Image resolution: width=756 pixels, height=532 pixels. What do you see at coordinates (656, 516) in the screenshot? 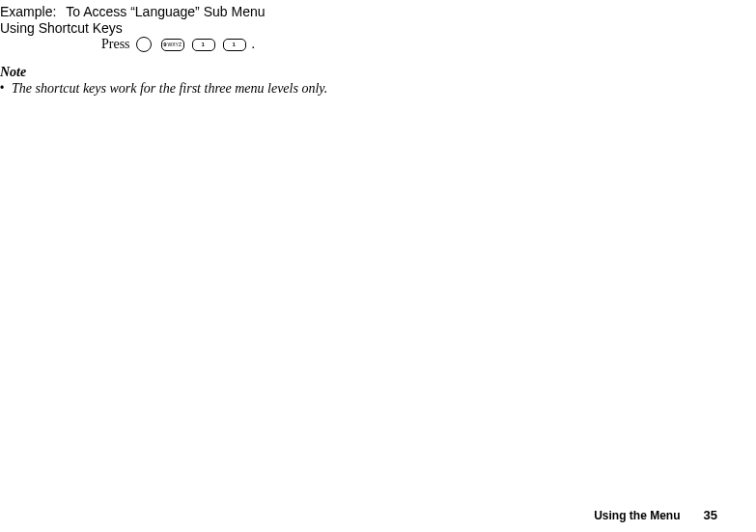
I see `footer: Using the Menu 35` at bounding box center [656, 516].